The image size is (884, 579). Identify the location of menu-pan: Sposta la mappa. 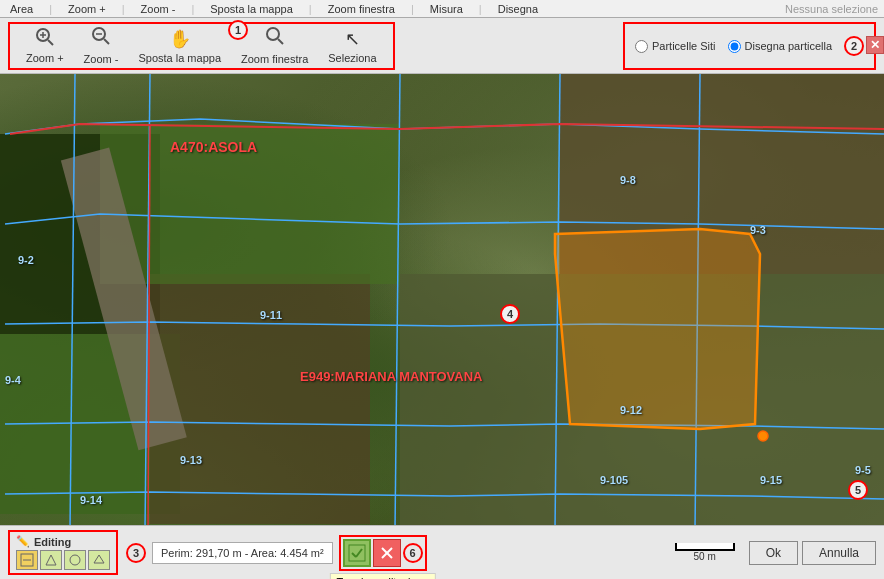
(252, 9).